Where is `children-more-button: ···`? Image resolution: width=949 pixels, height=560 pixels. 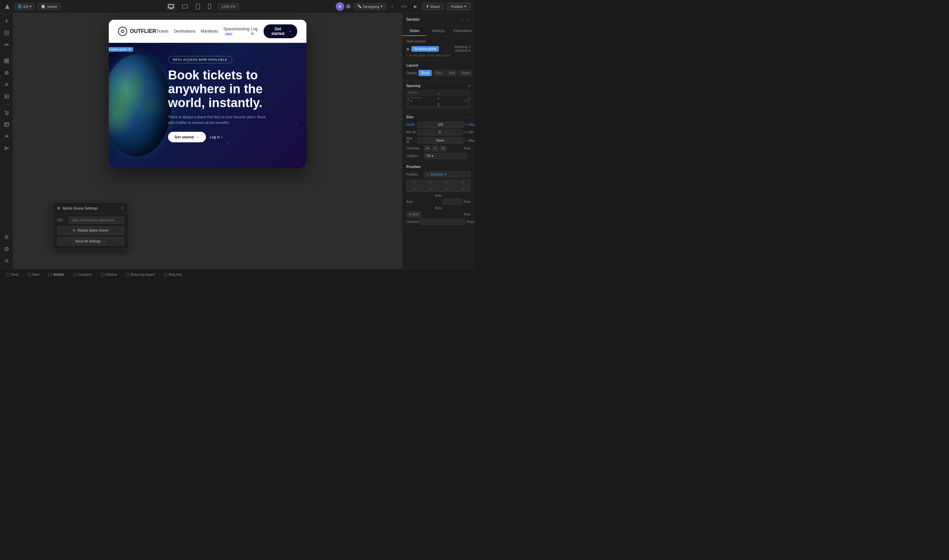
children-more-button: ··· is located at coordinates (470, 156).